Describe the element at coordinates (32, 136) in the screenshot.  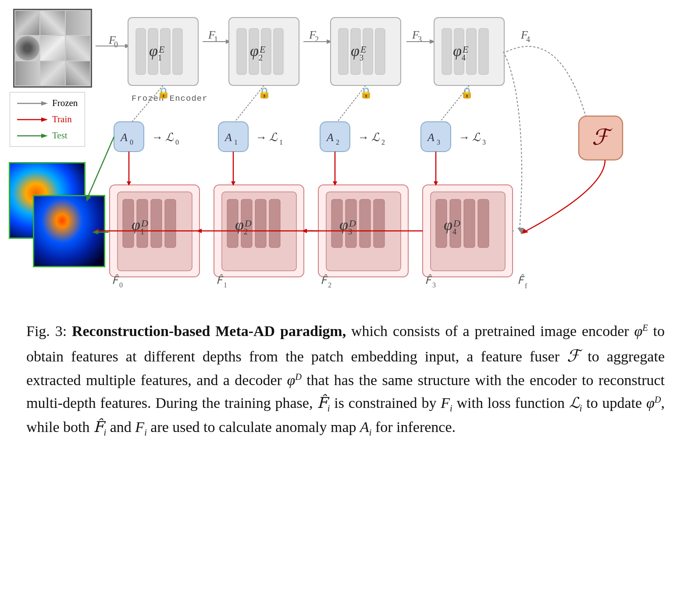
I see `test-arrow` at that location.